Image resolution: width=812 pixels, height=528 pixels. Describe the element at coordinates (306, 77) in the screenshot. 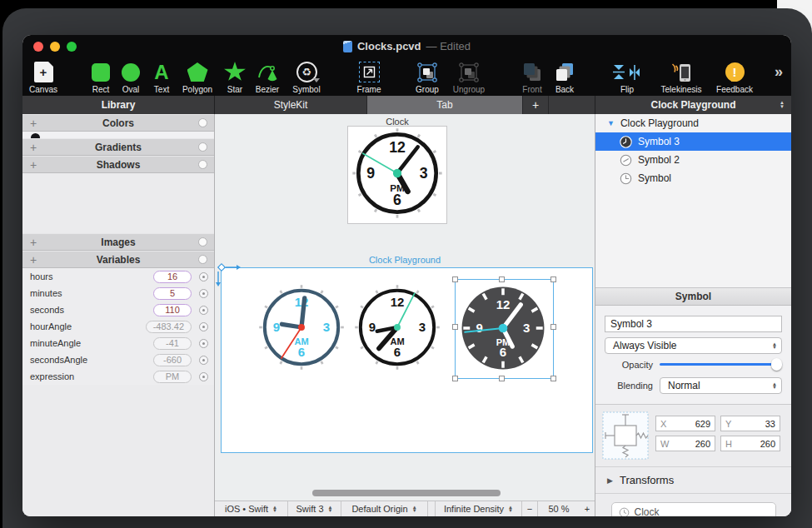

I see `toolbar-symbol: ♻ Symbol` at that location.